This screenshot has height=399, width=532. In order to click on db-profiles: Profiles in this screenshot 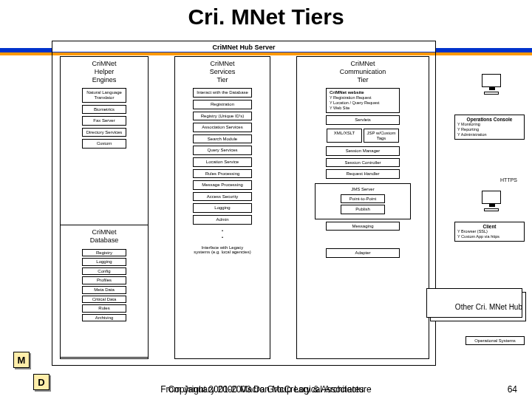, I will do `click(104, 281)`.